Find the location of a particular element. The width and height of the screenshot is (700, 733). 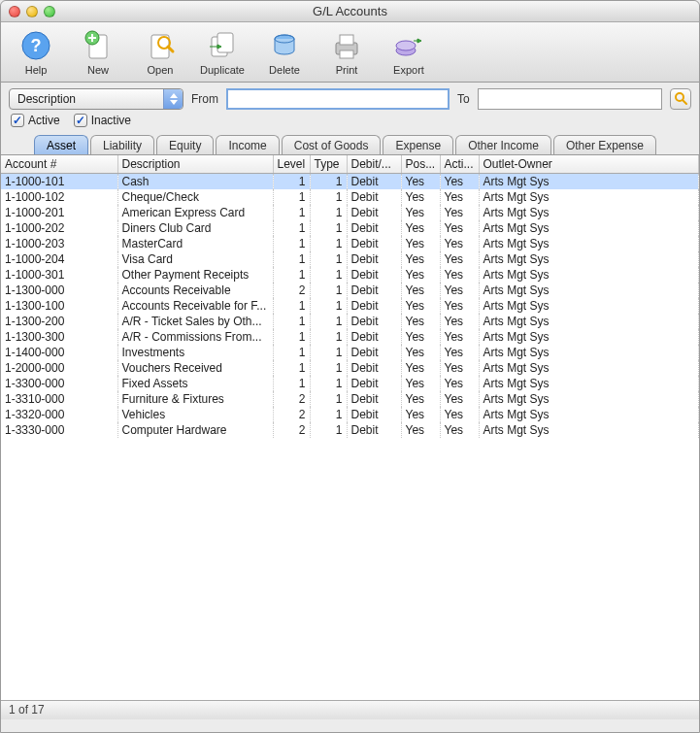

filter-field-select: Description is located at coordinates (96, 99).